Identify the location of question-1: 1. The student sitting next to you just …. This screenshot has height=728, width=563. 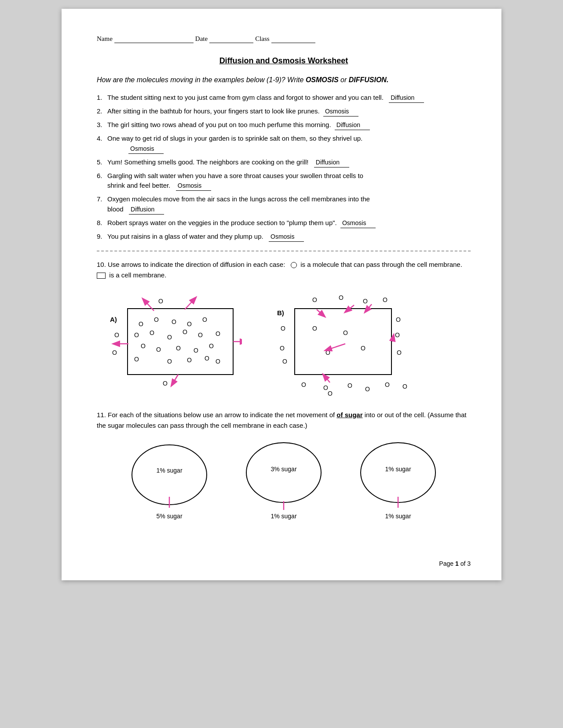
(284, 98).